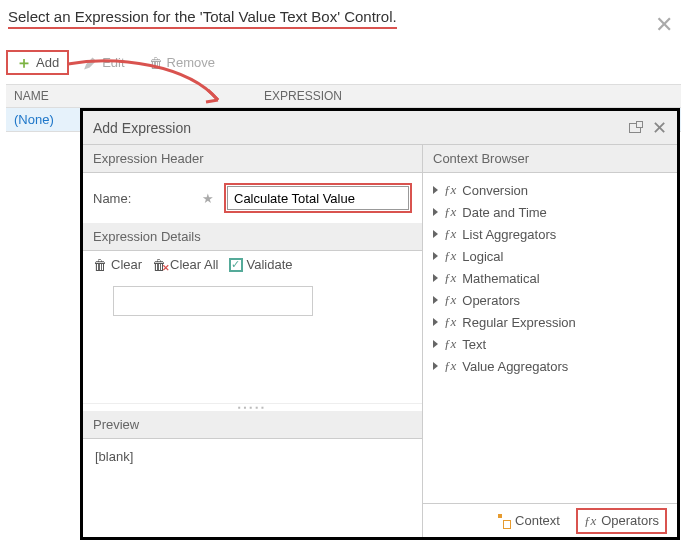 This screenshot has width=691, height=550. What do you see at coordinates (503, 521) in the screenshot?
I see `tree-icon` at bounding box center [503, 521].